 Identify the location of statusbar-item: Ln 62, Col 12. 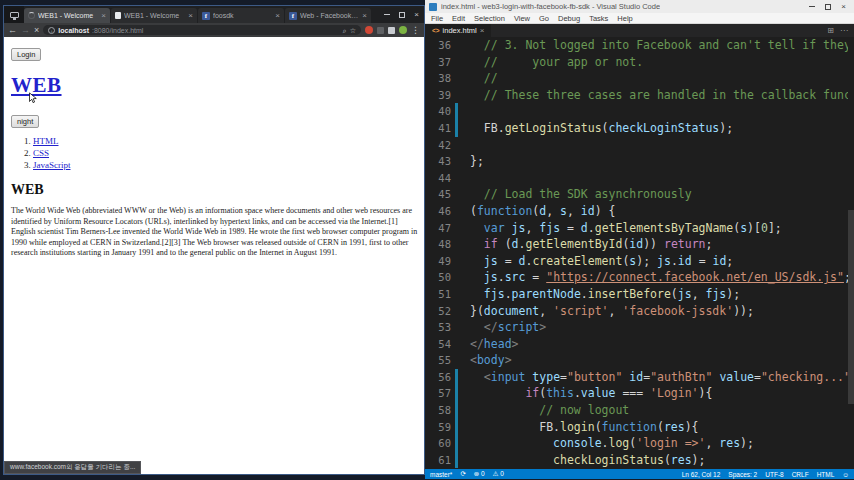
(702, 474).